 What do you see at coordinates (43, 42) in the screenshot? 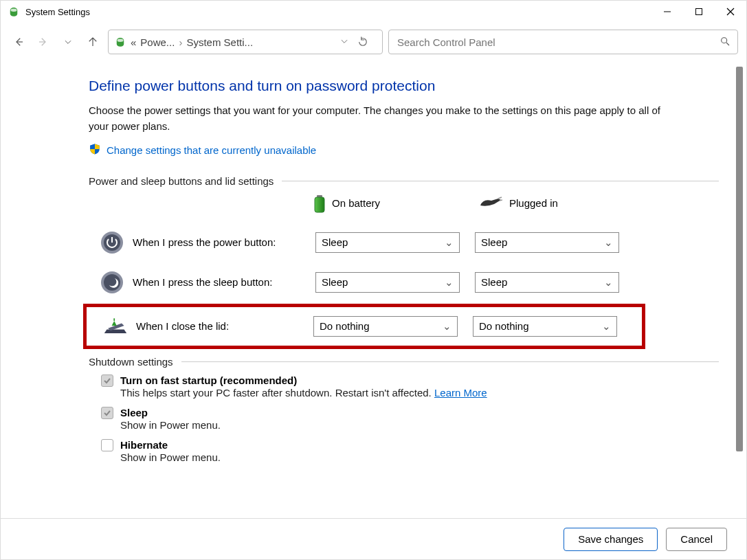
I see `nav-forward-button` at bounding box center [43, 42].